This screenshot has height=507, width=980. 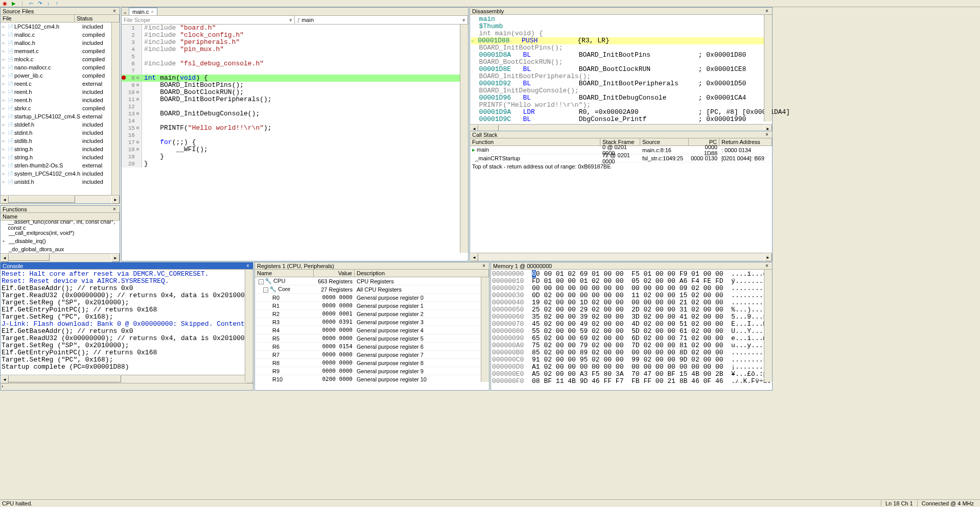 I want to click on reg-row: R90000 0000General purpose register 9, so click(x=372, y=371).